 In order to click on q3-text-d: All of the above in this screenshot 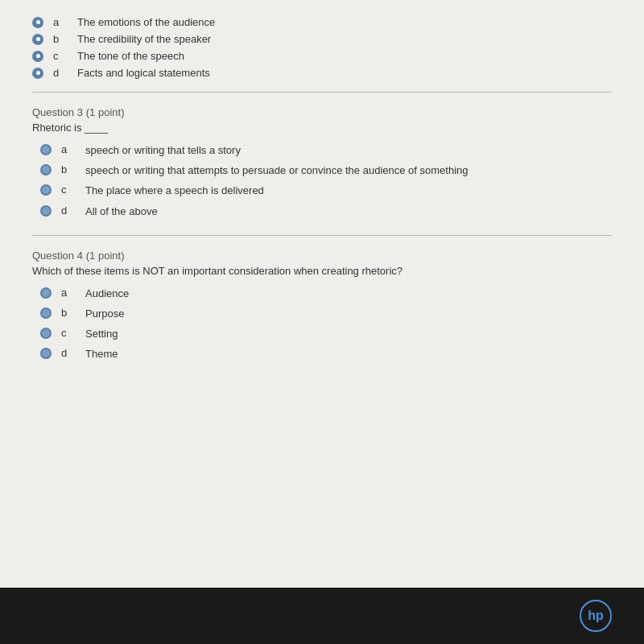, I will do `click(122, 212)`.